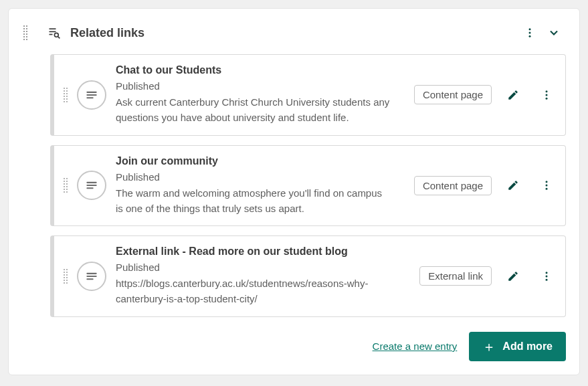 Image resolution: width=588 pixels, height=386 pixels. What do you see at coordinates (260, 95) in the screenshot?
I see `entry-body: Chat to our Students Published Ask curre…` at bounding box center [260, 95].